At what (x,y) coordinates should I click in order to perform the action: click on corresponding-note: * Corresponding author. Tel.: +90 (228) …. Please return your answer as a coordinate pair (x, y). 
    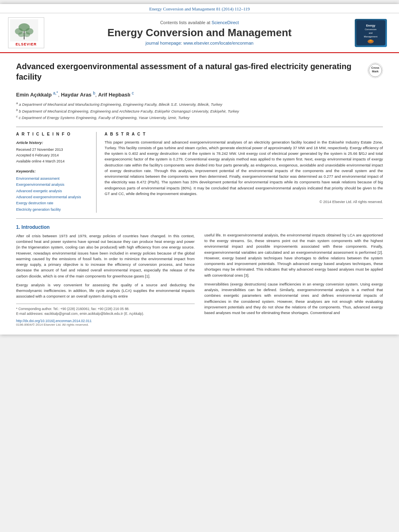
    Looking at the image, I should click on (105, 309).